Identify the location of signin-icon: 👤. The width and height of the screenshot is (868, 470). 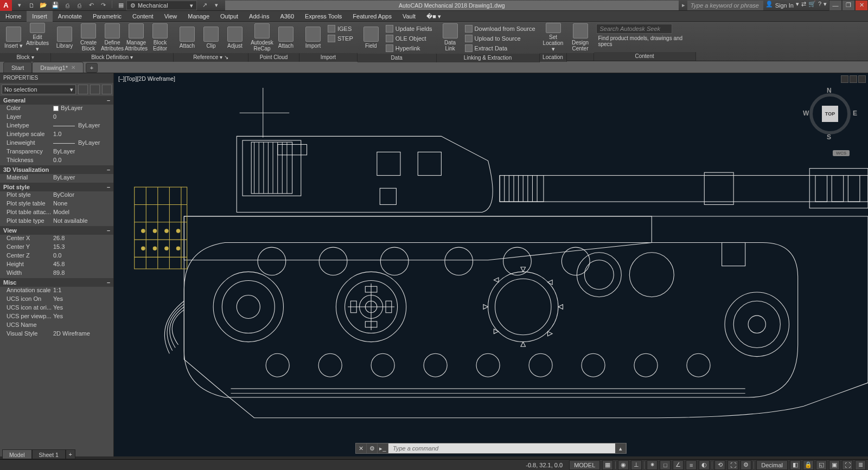
(769, 5).